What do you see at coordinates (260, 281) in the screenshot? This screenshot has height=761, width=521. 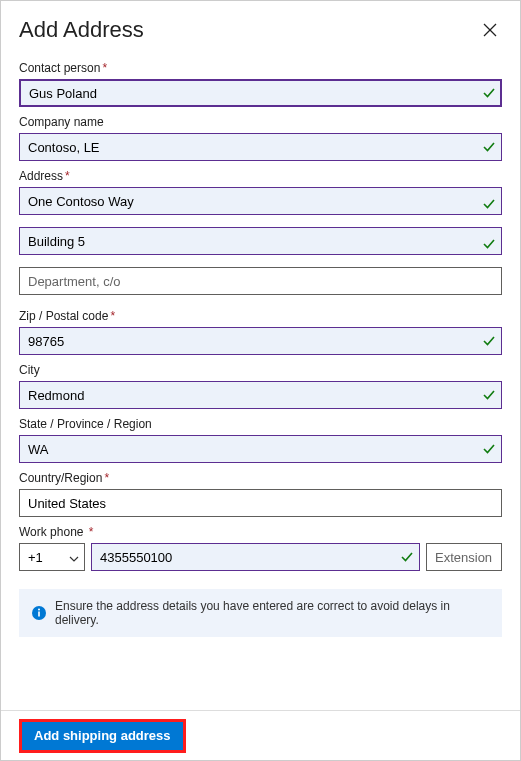 I see `input-address-line3` at bounding box center [260, 281].